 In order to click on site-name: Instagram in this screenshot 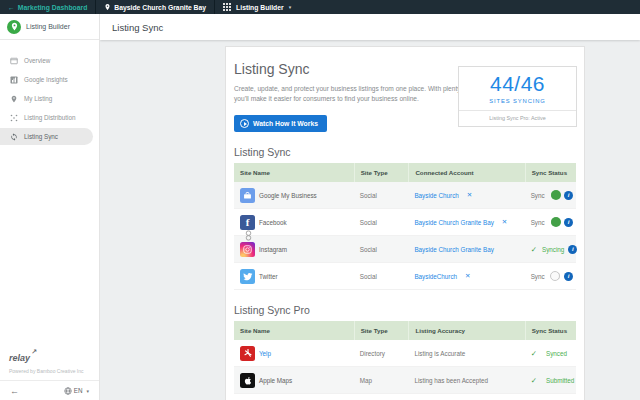, I will do `click(273, 250)`.